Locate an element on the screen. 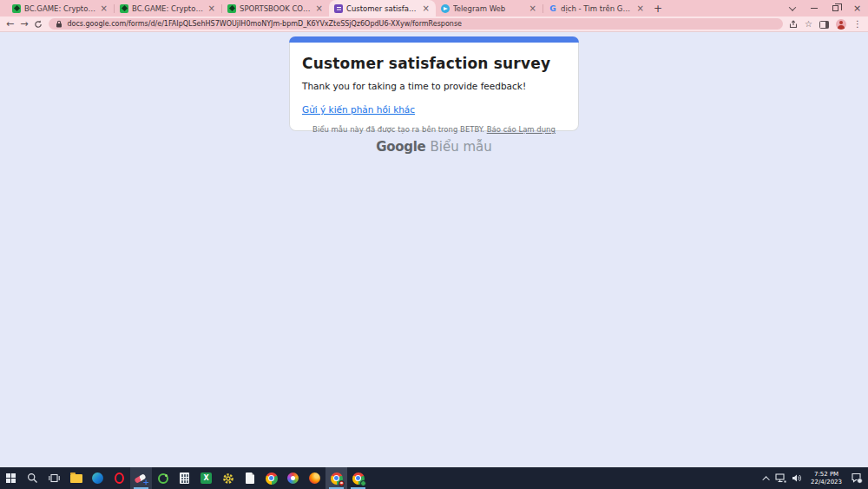 Image resolution: width=868 pixels, height=489 pixels. card-body: Customer satisfaction survey Thank you f… is located at coordinates (434, 87).